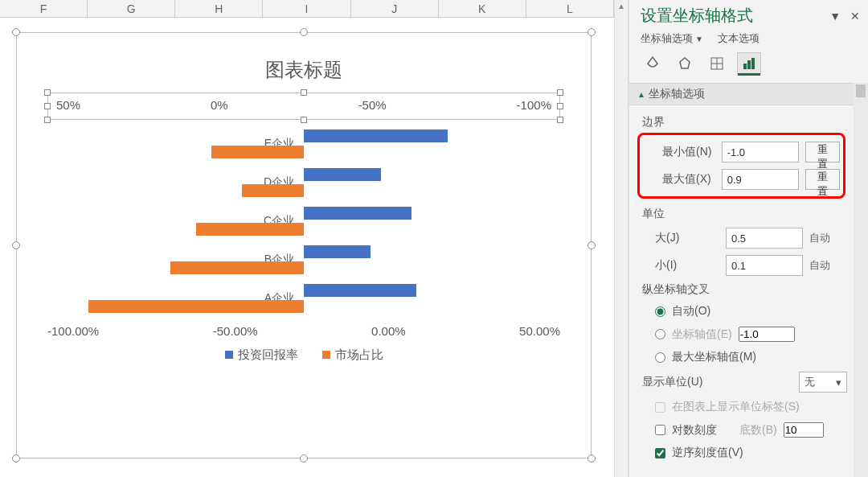  I want to click on col-header: K, so click(482, 8).